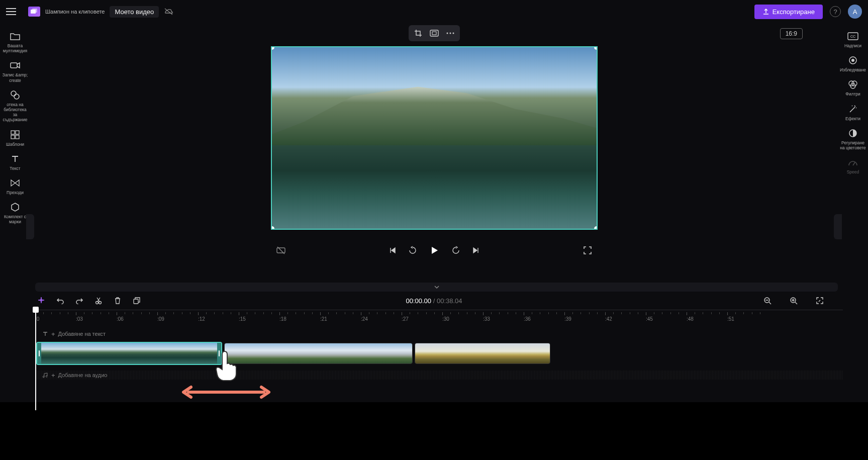 The image size is (868, 460). What do you see at coordinates (853, 139) in the screenshot?
I see `sidebar-item-color-adjust: Регулиране на цветовете` at bounding box center [853, 139].